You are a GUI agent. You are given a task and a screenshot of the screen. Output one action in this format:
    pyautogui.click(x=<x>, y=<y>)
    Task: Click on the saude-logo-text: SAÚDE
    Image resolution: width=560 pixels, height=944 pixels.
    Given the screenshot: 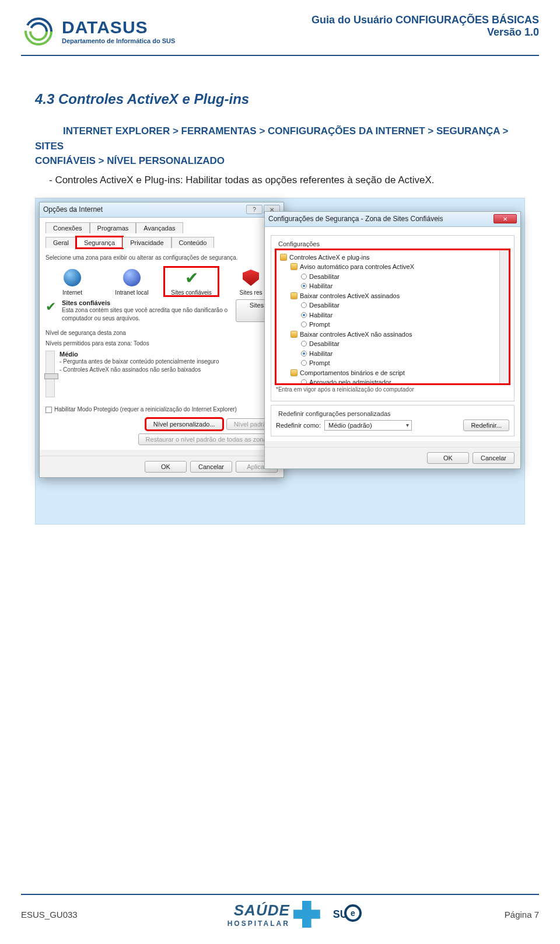 What is the action you would take?
    pyautogui.click(x=259, y=910)
    